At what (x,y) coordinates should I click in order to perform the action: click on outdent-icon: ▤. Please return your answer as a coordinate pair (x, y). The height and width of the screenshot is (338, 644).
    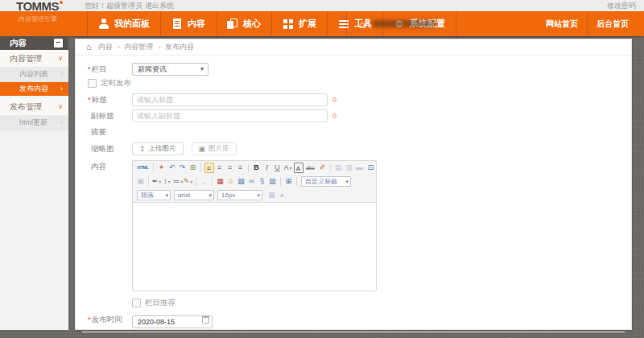
    Looking at the image, I should click on (339, 167).